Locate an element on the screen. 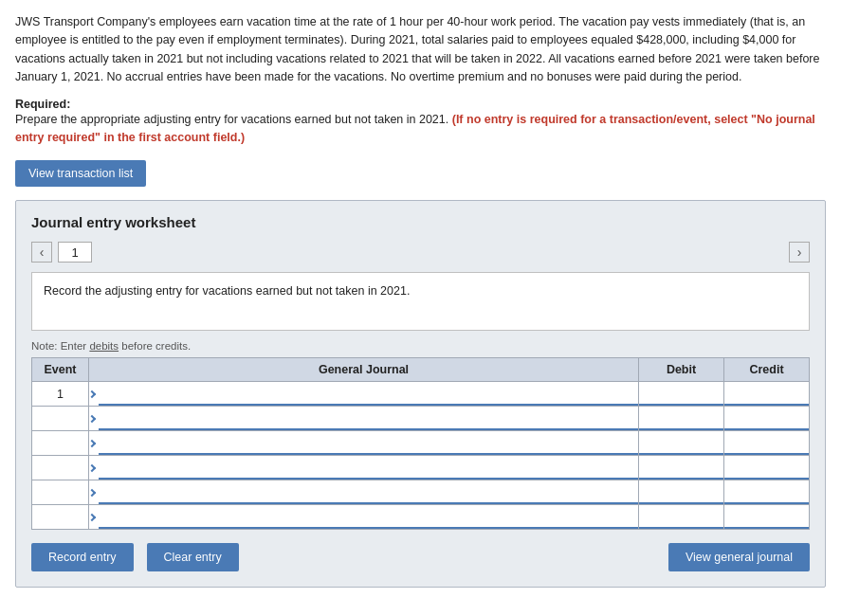  required-instruction: Prepare the appropriate adjusting entry … is located at coordinates (415, 129).